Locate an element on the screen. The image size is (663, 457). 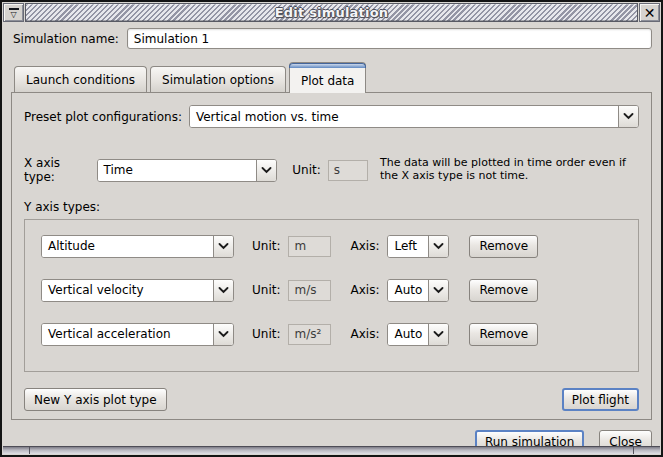
axis-select: Left is located at coordinates (418, 246).